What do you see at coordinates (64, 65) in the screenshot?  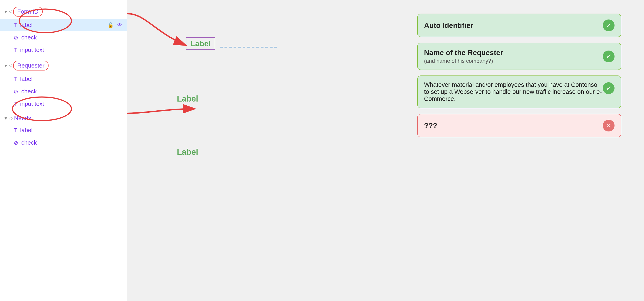 I see `requester-group: ▾ < Requester` at bounding box center [64, 65].